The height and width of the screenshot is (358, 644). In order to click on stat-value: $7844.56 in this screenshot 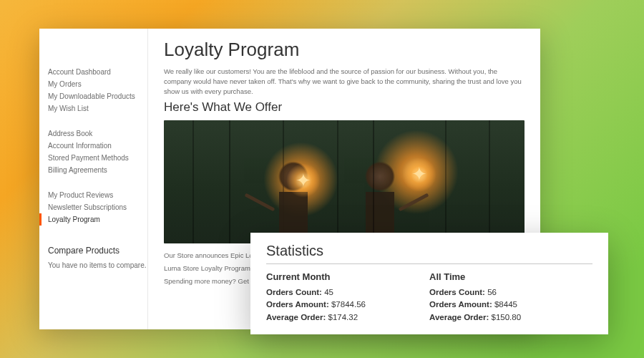, I will do `click(348, 304)`.